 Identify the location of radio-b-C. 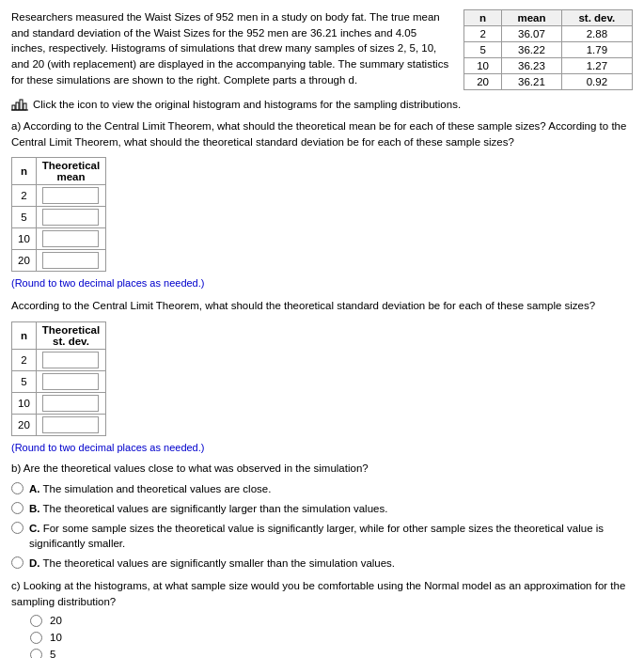
(17, 528).